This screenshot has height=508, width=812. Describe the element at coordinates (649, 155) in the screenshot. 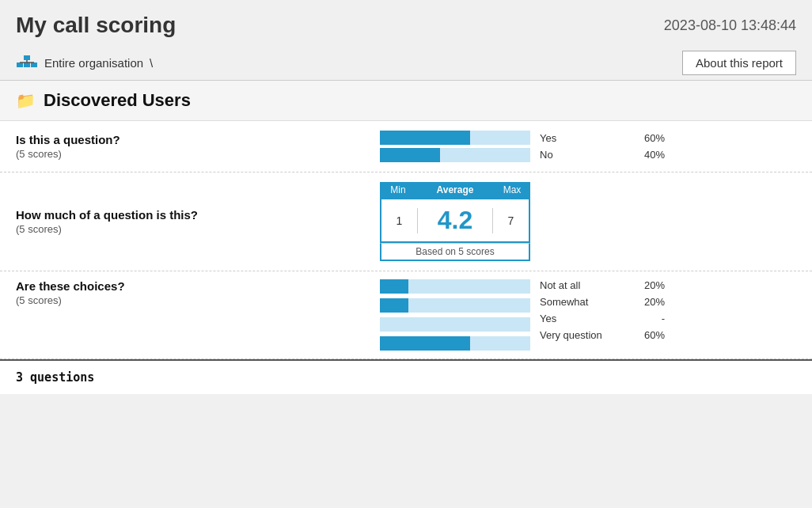

I see `result-pct-no: 40%` at that location.